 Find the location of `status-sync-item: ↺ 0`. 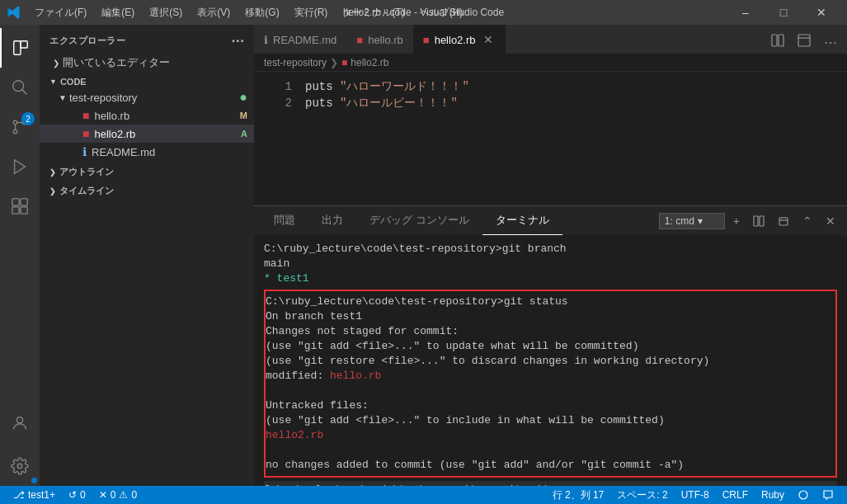

status-sync-item: ↺ 0 is located at coordinates (78, 495).